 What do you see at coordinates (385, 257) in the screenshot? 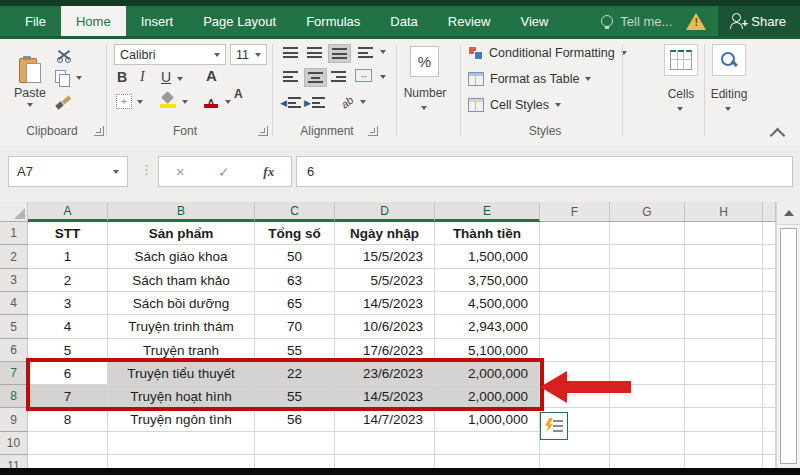
I see `cell-D2: 15/5/2023` at bounding box center [385, 257].